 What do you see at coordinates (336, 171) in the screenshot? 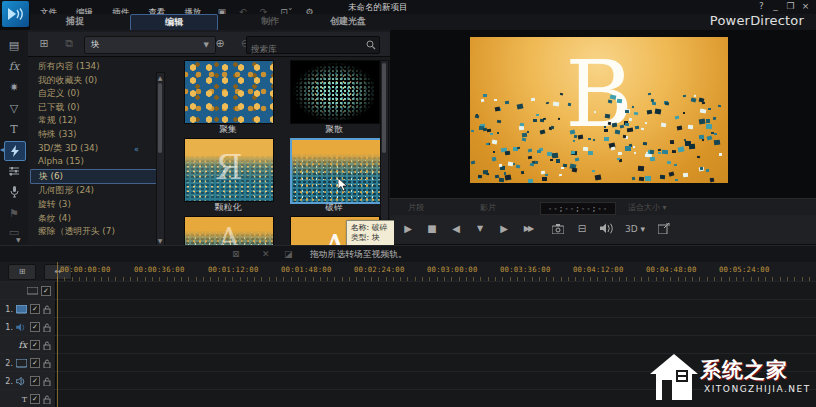
I see `transition-thumb-shatter` at bounding box center [336, 171].